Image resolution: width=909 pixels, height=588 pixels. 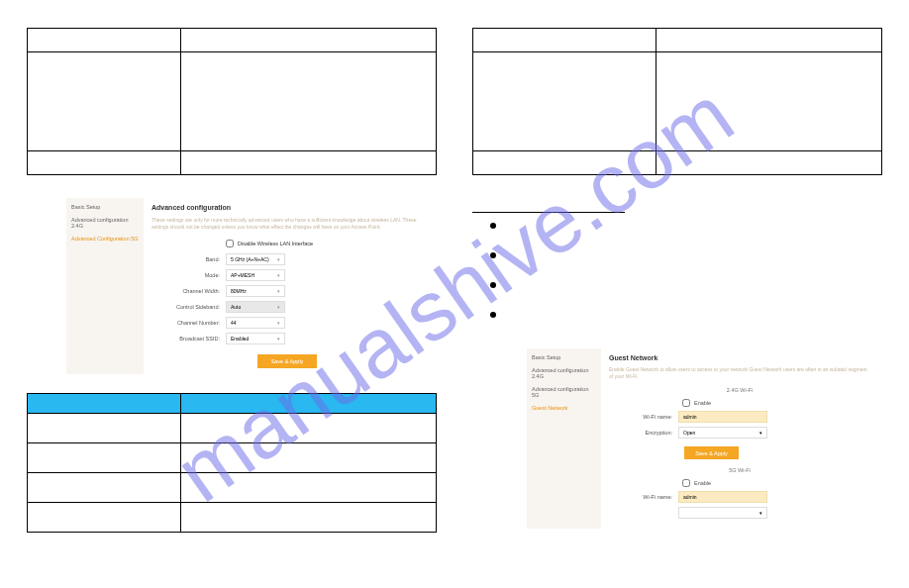 I want to click on section-24g-title: 2.4G Wi-Fi, so click(x=740, y=390).